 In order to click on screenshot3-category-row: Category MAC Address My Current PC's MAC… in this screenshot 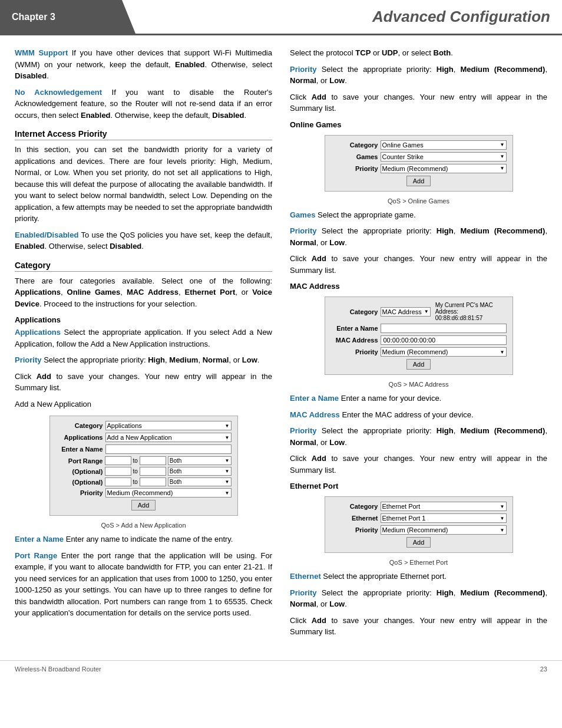, I will do `click(419, 311)`.